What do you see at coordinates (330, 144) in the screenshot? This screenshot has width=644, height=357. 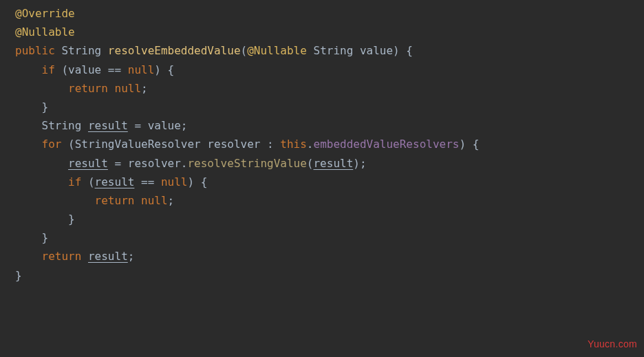 I see `code-line: for (StringValueResolver resolver : this…` at bounding box center [330, 144].